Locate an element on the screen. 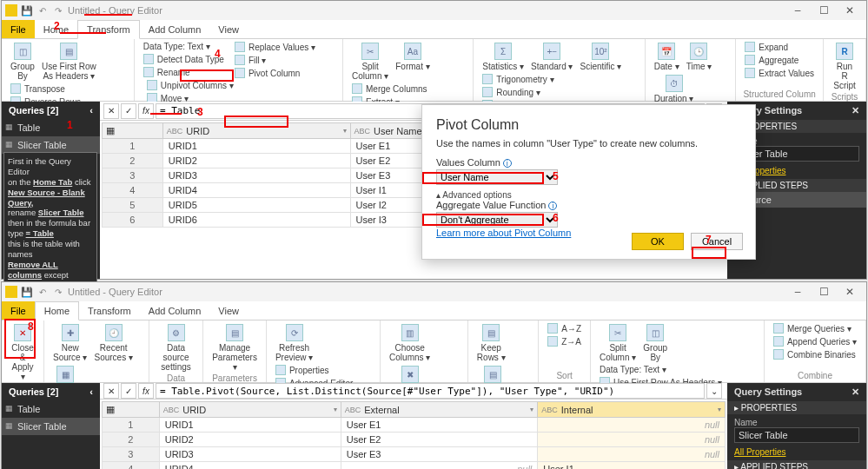 The height and width of the screenshot is (469, 868). data-source-settings-button: ⚙Data source settings is located at coordinates (176, 347).